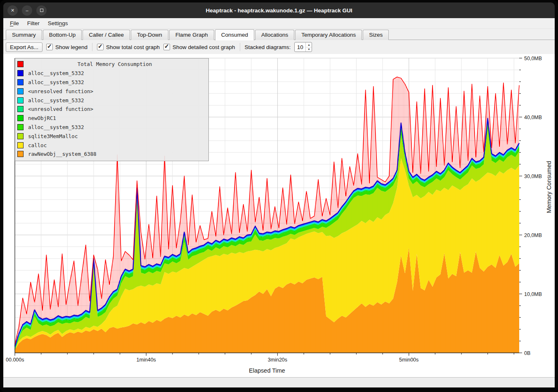 The width and height of the screenshot is (558, 392). What do you see at coordinates (234, 35) in the screenshot?
I see `tab-consumed: Consumed` at bounding box center [234, 35].